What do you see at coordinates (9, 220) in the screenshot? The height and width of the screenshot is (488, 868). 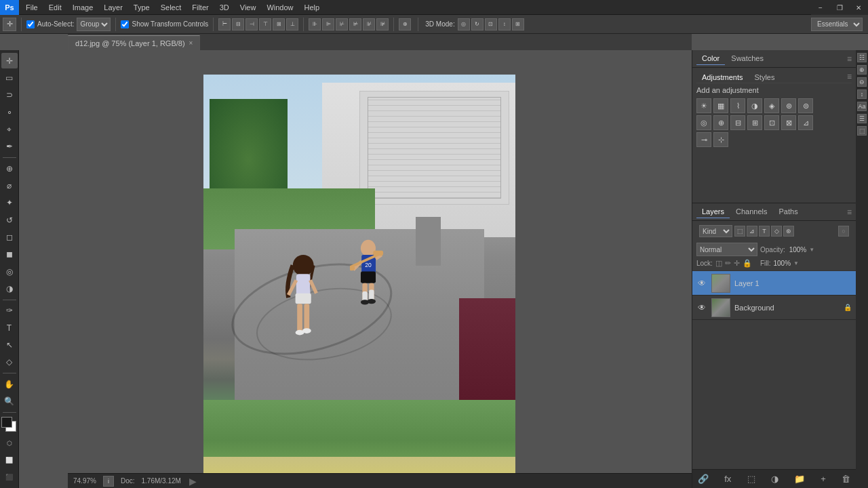 I see `history-tool: ↺` at bounding box center [9, 220].